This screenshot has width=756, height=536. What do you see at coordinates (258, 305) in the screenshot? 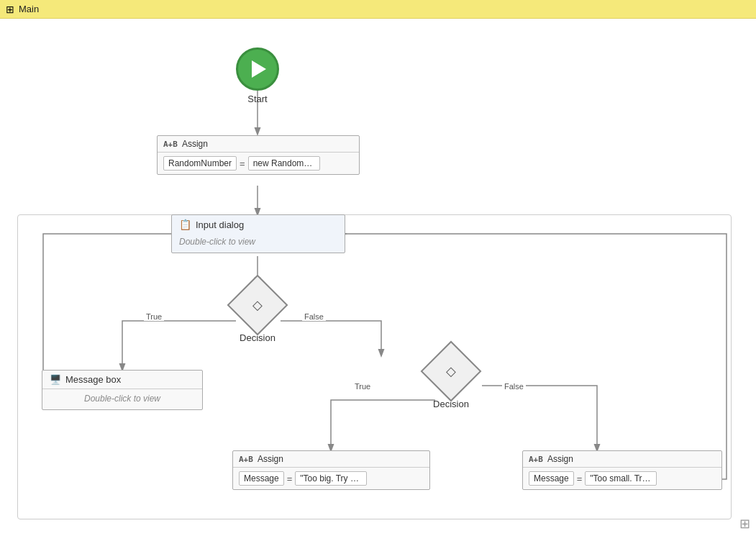
I see `decision1-diamond-icon: ◇` at bounding box center [258, 305].